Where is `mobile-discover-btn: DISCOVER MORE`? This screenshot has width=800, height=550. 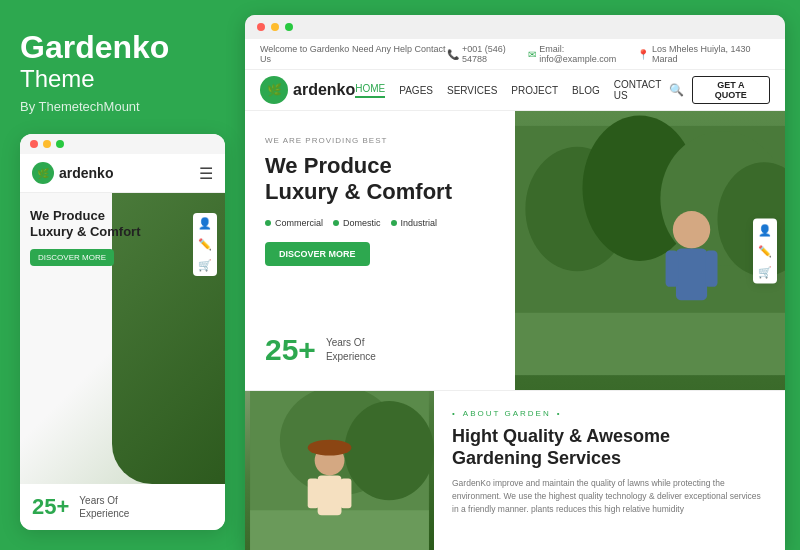
mobile-discover-btn: DISCOVER MORE is located at coordinates (72, 258).